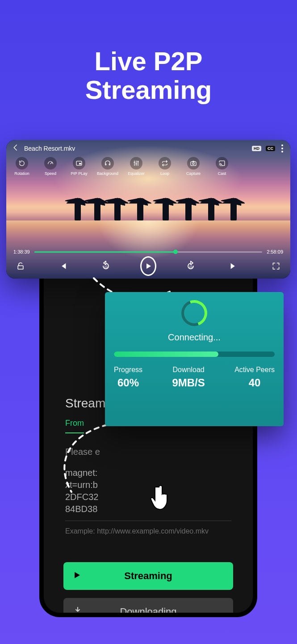  What do you see at coordinates (222, 174) in the screenshot?
I see `tool-label: Cast` at bounding box center [222, 174].